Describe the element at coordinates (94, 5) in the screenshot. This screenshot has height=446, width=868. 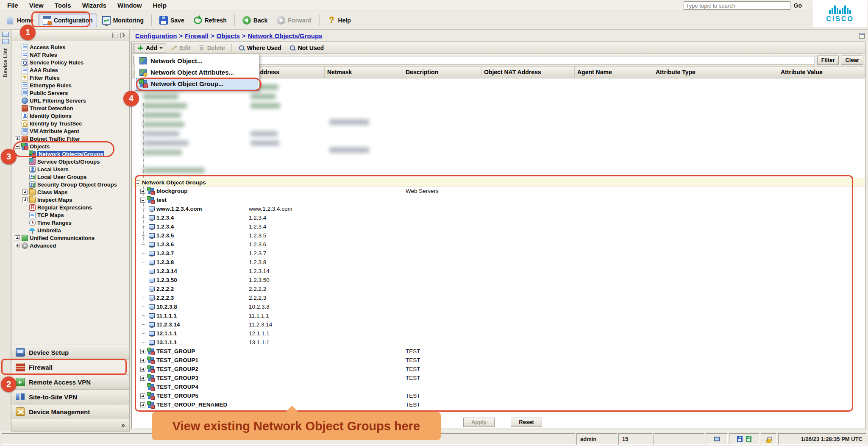
I see `menu-wizards: Wizards` at that location.